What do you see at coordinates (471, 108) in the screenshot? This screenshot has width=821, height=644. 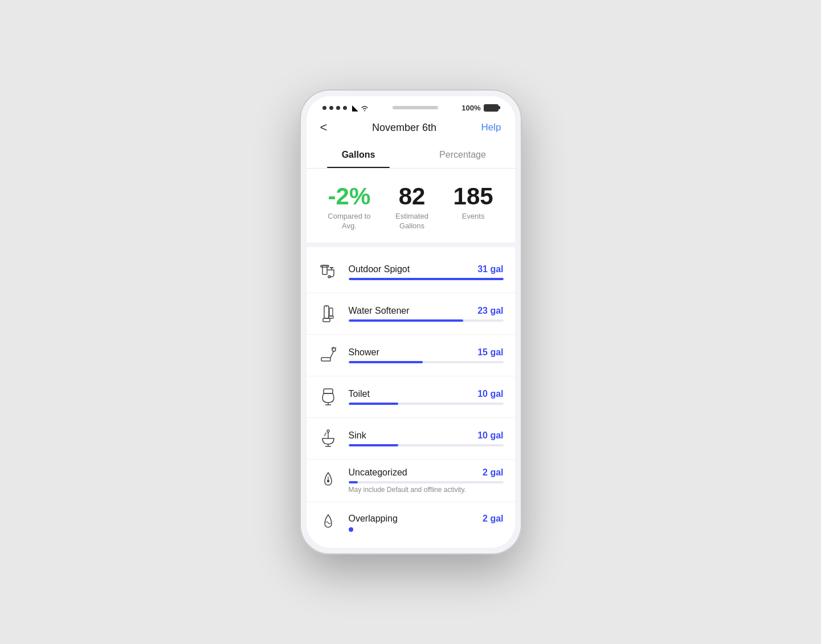 I see `battery-percent: 100%` at bounding box center [471, 108].